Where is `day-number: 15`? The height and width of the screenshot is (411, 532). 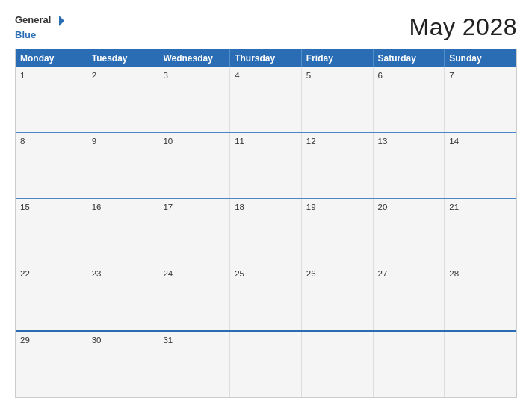
day-number: 15 is located at coordinates (51, 207).